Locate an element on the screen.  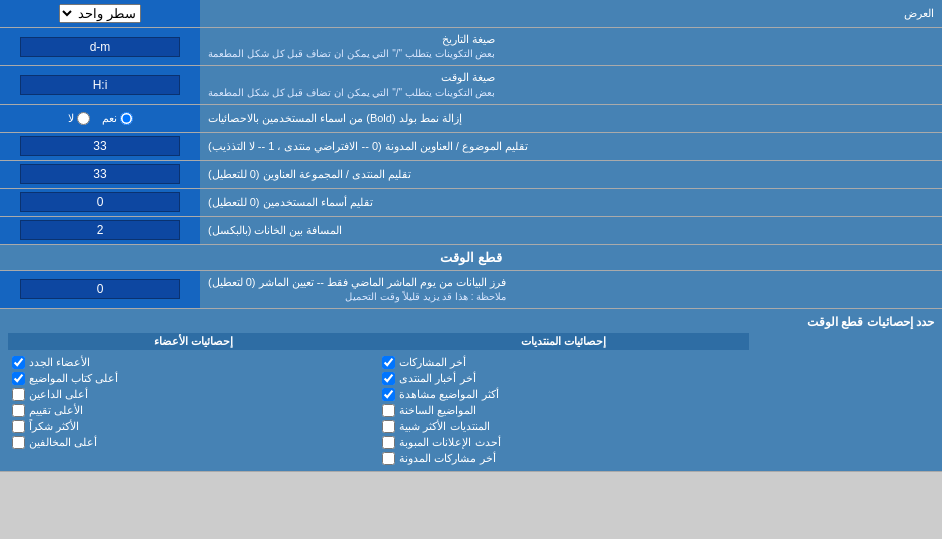
cb-member-2-input is located at coordinates (18, 378).